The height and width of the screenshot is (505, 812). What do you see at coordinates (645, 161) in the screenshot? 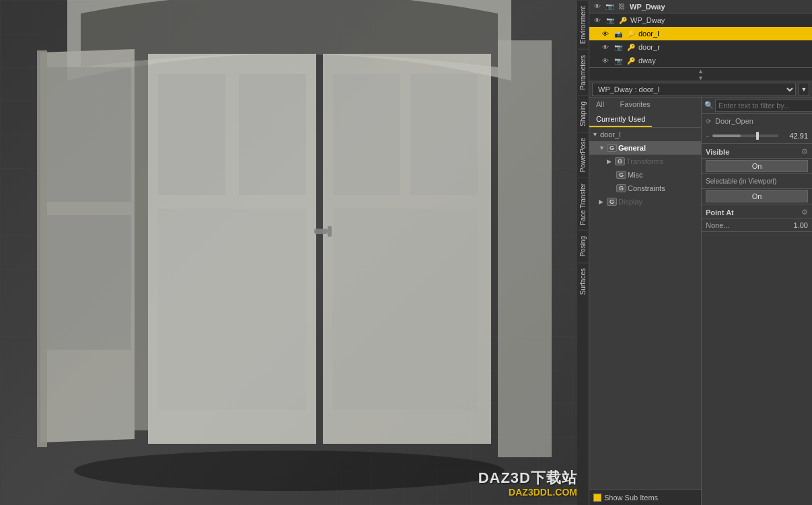
I see `tree-item-transforms: ▶ G Transforms` at bounding box center [645, 161].